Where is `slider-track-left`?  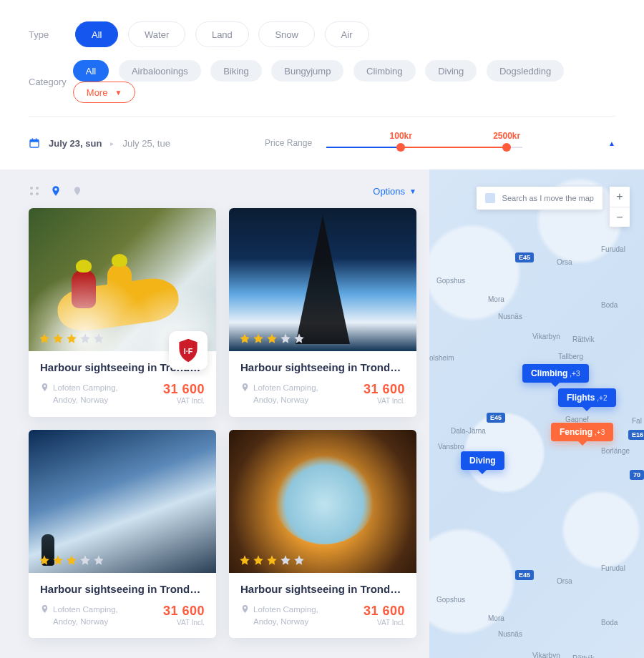
slider-track-left is located at coordinates (364, 147).